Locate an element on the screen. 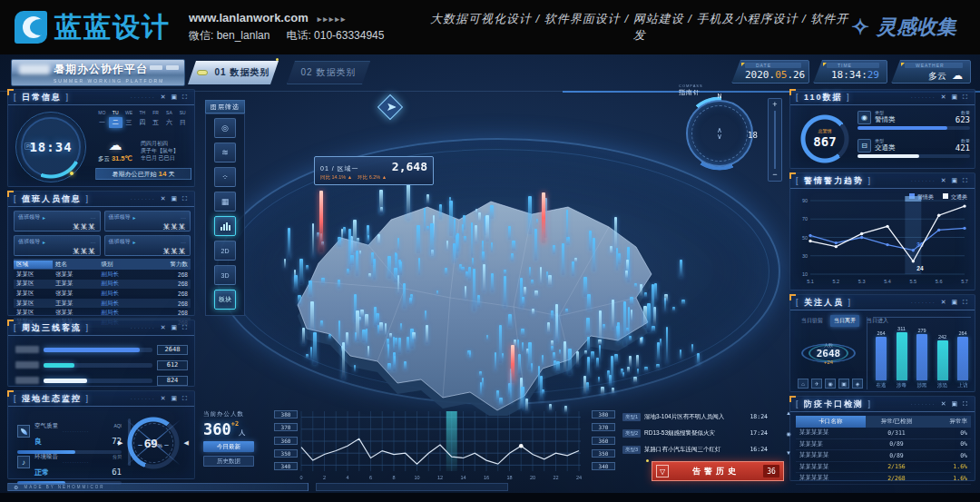 The width and height of the screenshot is (980, 502). checkpoint-header: 卡口名称异常/已检测异常率 is located at coordinates (884, 421).